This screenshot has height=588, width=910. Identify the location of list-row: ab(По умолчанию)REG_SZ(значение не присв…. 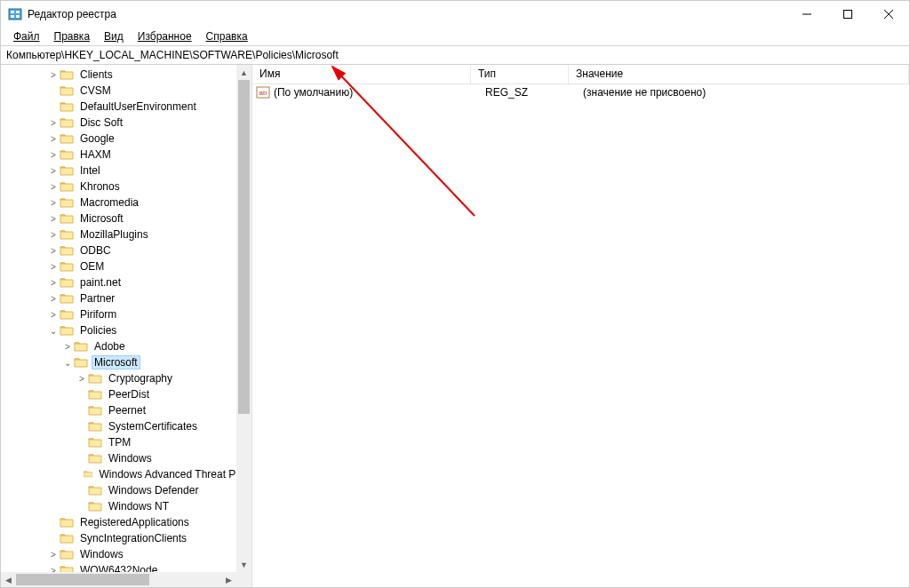
(581, 92).